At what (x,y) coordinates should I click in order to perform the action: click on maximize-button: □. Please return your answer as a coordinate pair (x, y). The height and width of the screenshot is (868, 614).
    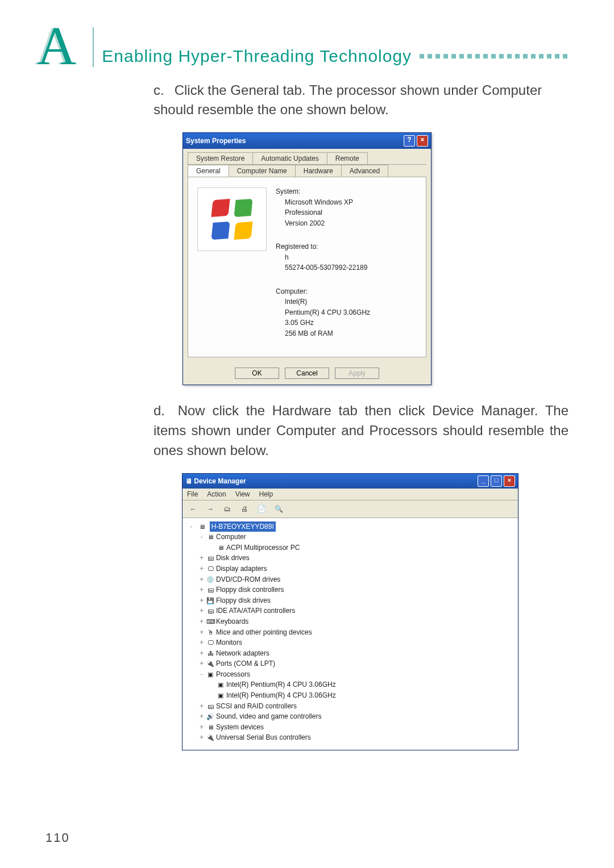
    Looking at the image, I should click on (496, 481).